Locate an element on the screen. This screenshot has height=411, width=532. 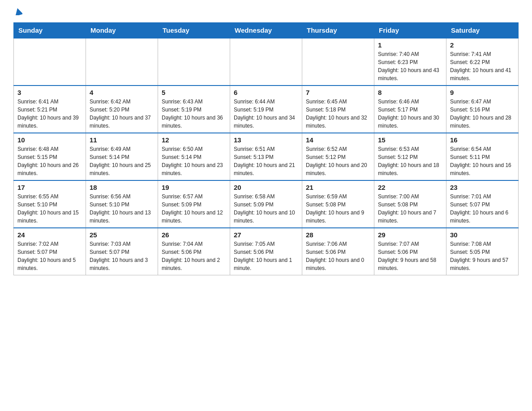
day-info: Sunrise: 6:51 AM Sunset: 5:13 PM Dayligh… is located at coordinates (266, 161).